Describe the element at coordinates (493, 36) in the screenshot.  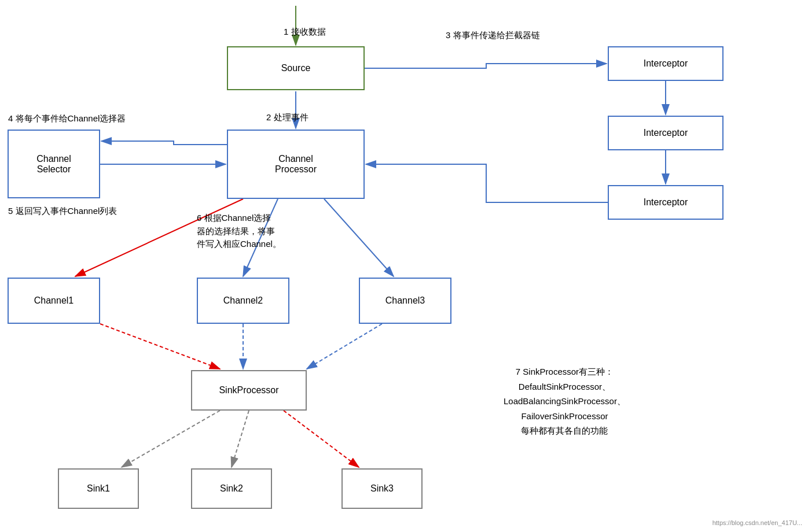
I see `label-3: 3 将事件传递给拦截器链` at that location.